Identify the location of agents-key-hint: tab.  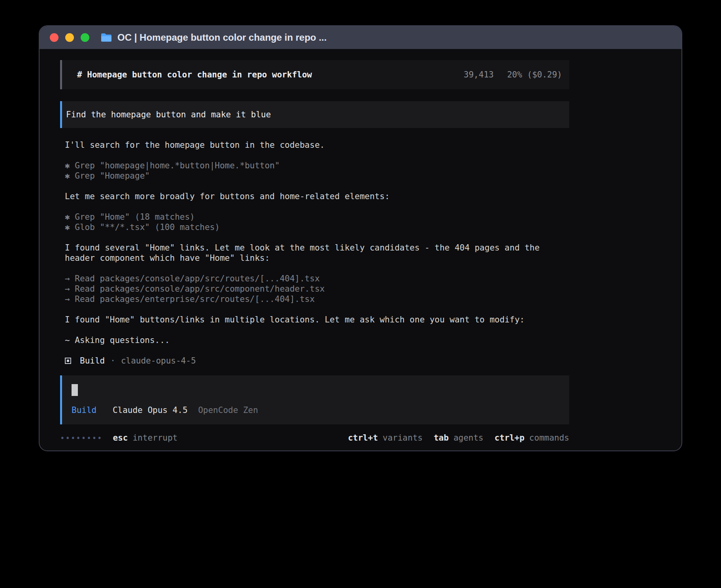
(441, 438).